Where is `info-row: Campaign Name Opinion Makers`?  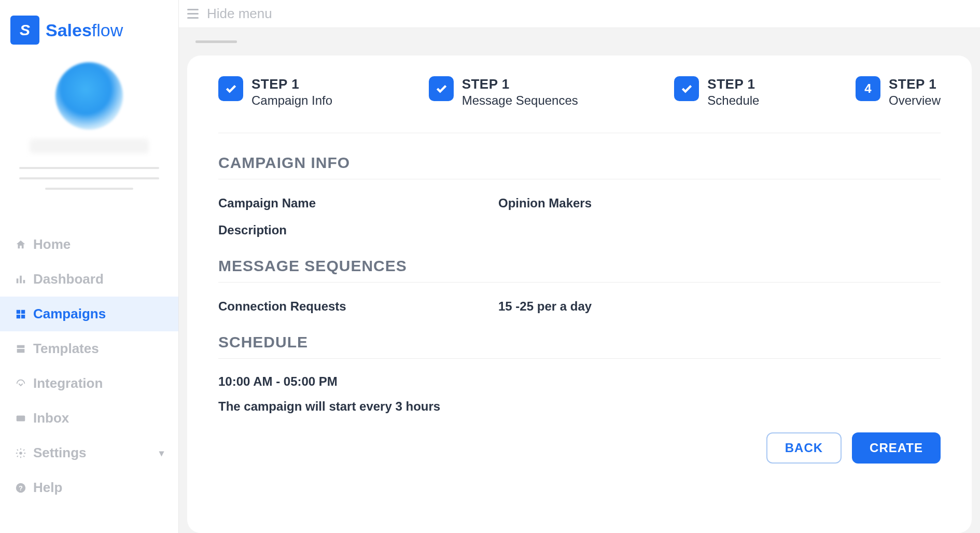 info-row: Campaign Name Opinion Makers is located at coordinates (580, 203).